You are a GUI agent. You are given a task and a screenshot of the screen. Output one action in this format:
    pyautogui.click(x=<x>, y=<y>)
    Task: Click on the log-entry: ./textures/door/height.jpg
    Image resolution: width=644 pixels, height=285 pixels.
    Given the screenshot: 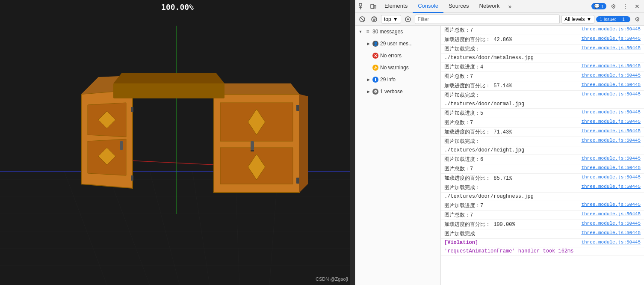 What is the action you would take?
    pyautogui.click(x=542, y=151)
    